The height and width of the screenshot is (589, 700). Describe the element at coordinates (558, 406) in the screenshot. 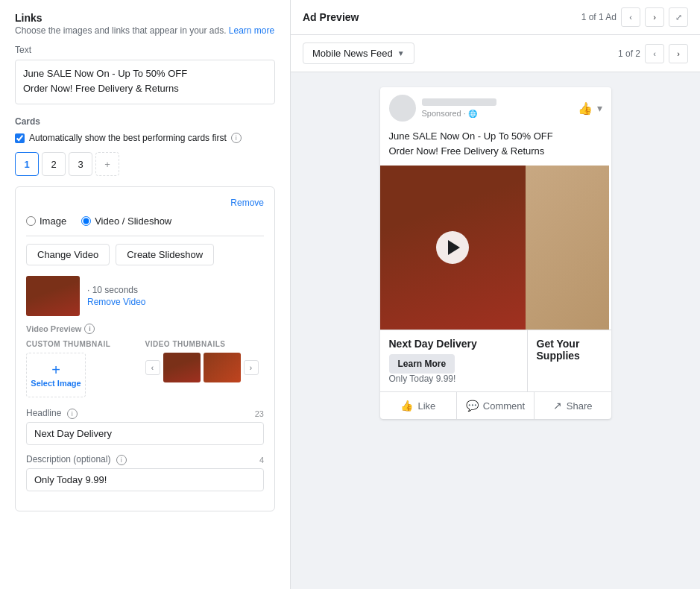

I see `share-icon: ↗` at that location.